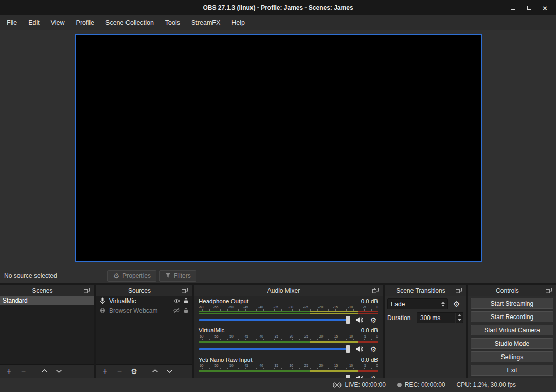 The height and width of the screenshot is (392, 556). I want to click on close-button: ×, so click(545, 8).